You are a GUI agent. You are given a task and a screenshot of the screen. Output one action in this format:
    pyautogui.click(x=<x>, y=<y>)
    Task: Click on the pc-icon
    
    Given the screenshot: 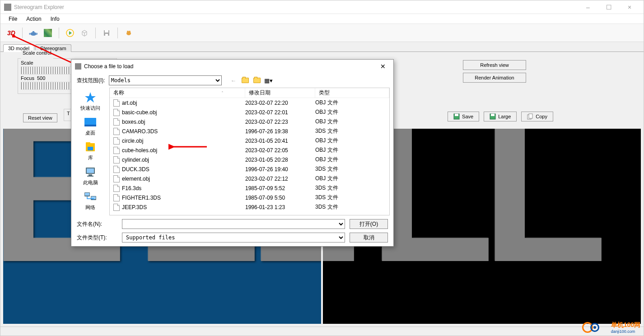 What is the action you would take?
    pyautogui.click(x=90, y=172)
    